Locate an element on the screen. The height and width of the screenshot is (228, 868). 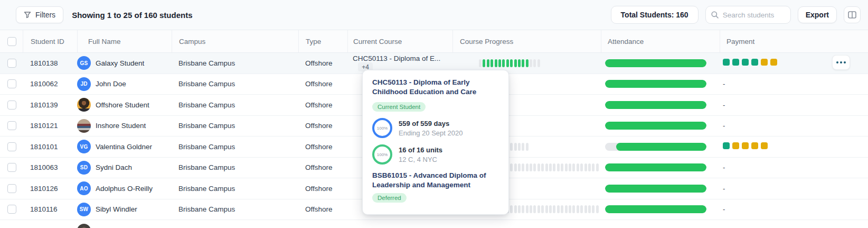
avatar: VG is located at coordinates (84, 147).